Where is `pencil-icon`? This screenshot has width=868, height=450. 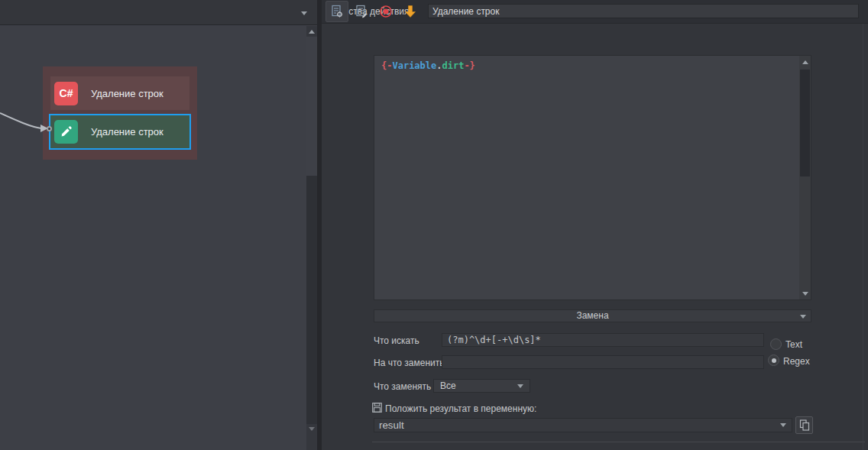
pencil-icon is located at coordinates (66, 131).